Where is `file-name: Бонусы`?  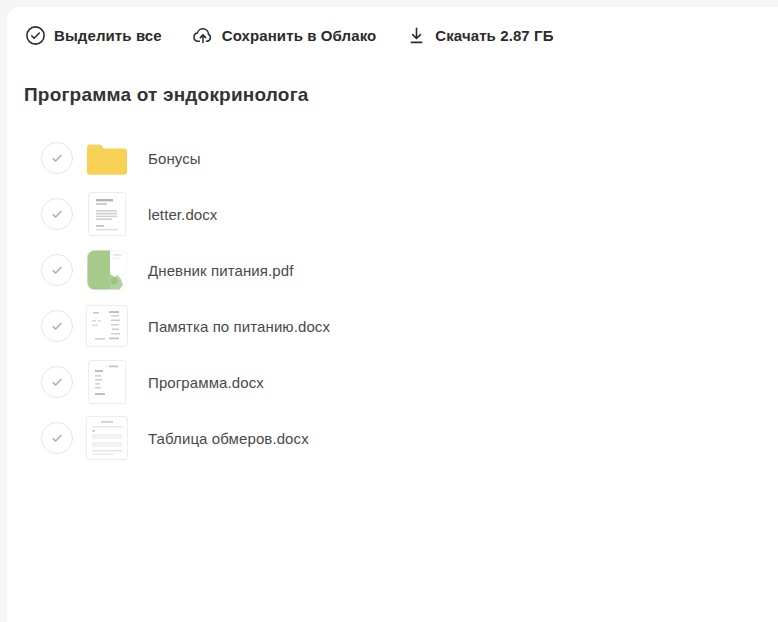 file-name: Бонусы is located at coordinates (174, 158).